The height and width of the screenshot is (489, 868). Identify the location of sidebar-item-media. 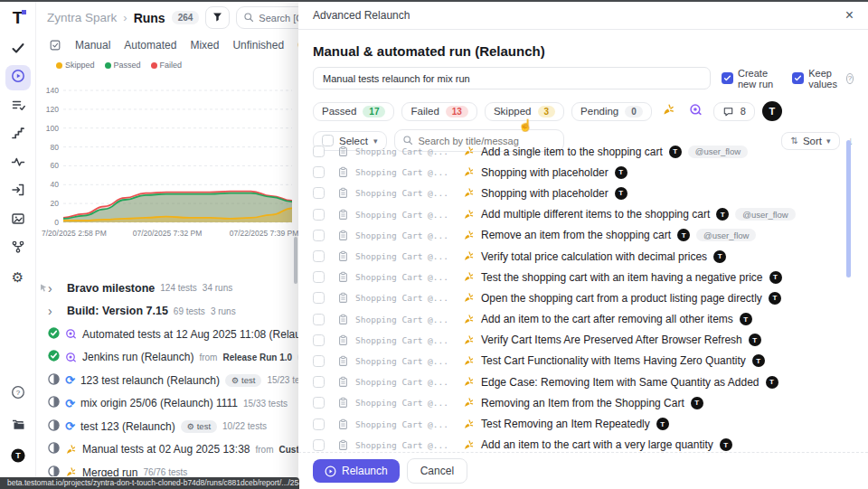
(18, 221).